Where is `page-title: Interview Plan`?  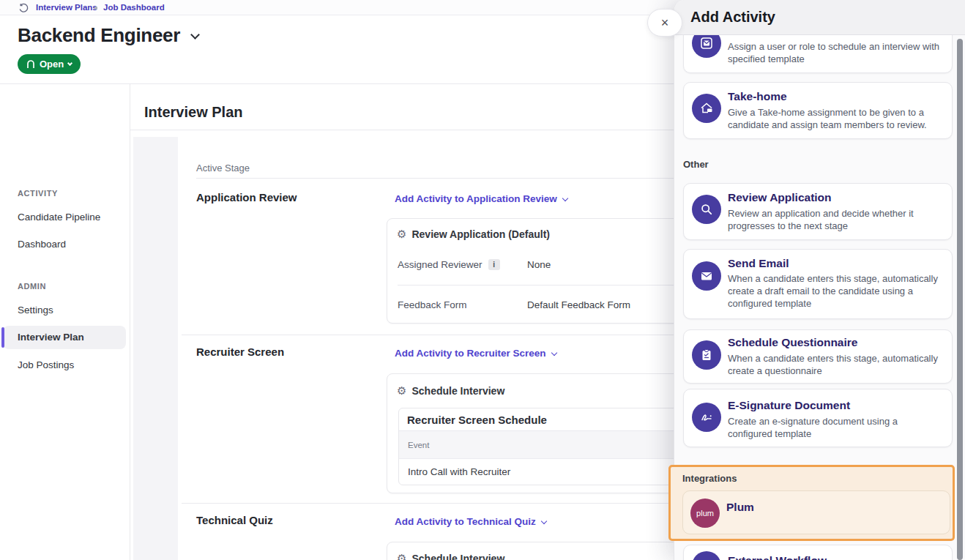 page-title: Interview Plan is located at coordinates (193, 113).